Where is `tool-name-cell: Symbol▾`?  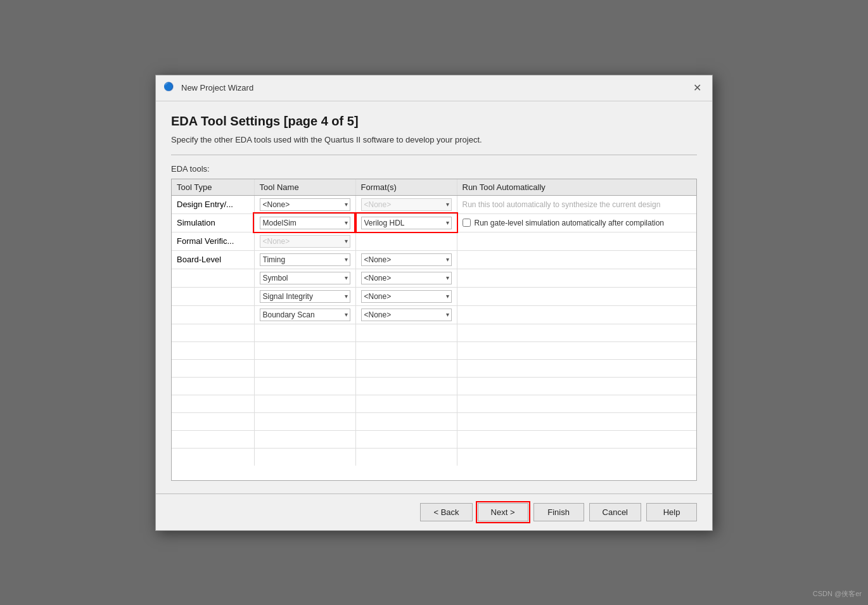 tool-name-cell: Symbol▾ is located at coordinates (305, 277).